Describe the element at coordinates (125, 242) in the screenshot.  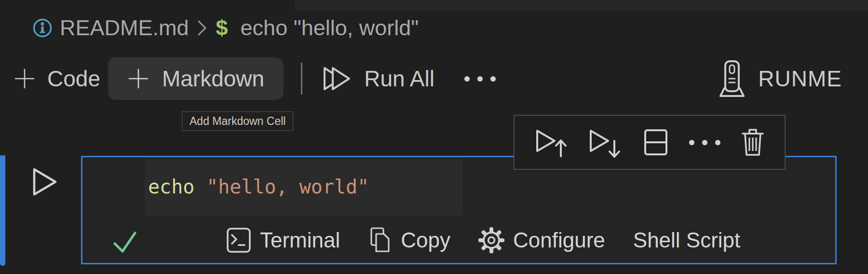
I see `success-check-icon` at that location.